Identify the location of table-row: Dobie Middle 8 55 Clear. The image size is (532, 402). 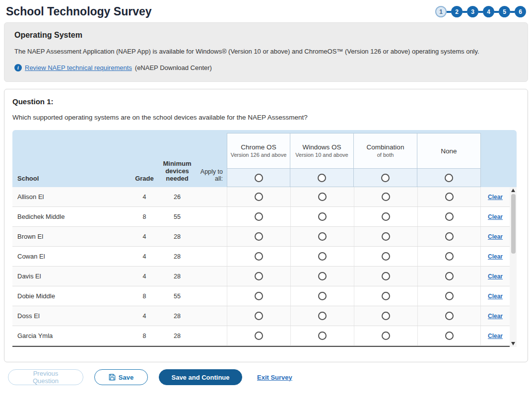
(261, 296).